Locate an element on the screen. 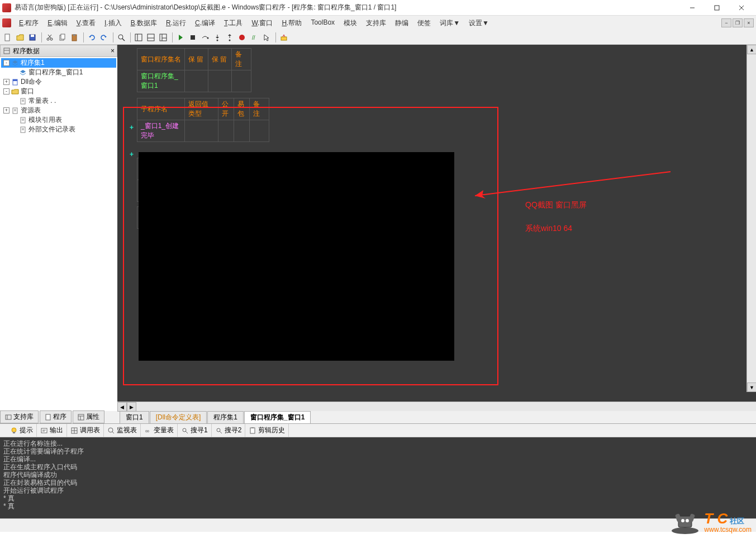 The image size is (756, 557). debug-tab-提示: 提示 is located at coordinates (22, 431).